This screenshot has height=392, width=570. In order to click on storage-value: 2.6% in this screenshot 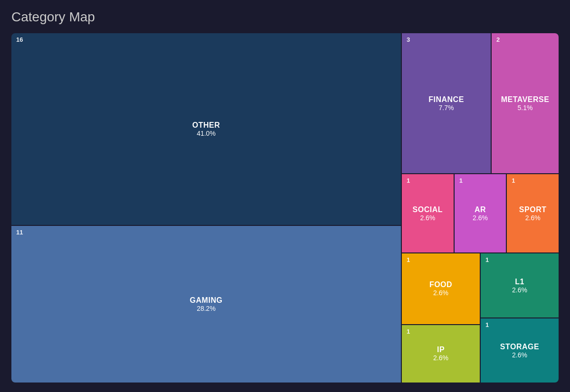, I will do `click(520, 355)`.